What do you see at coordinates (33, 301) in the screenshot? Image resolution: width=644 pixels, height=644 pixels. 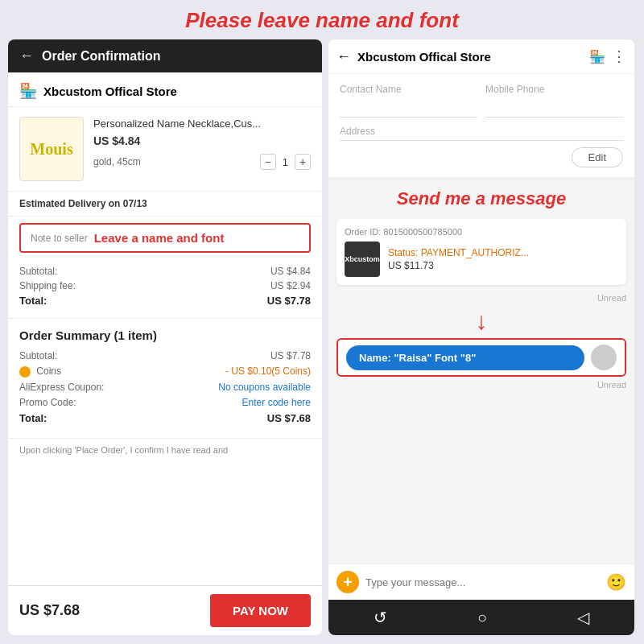 I see `total-label-price: Total:` at bounding box center [33, 301].